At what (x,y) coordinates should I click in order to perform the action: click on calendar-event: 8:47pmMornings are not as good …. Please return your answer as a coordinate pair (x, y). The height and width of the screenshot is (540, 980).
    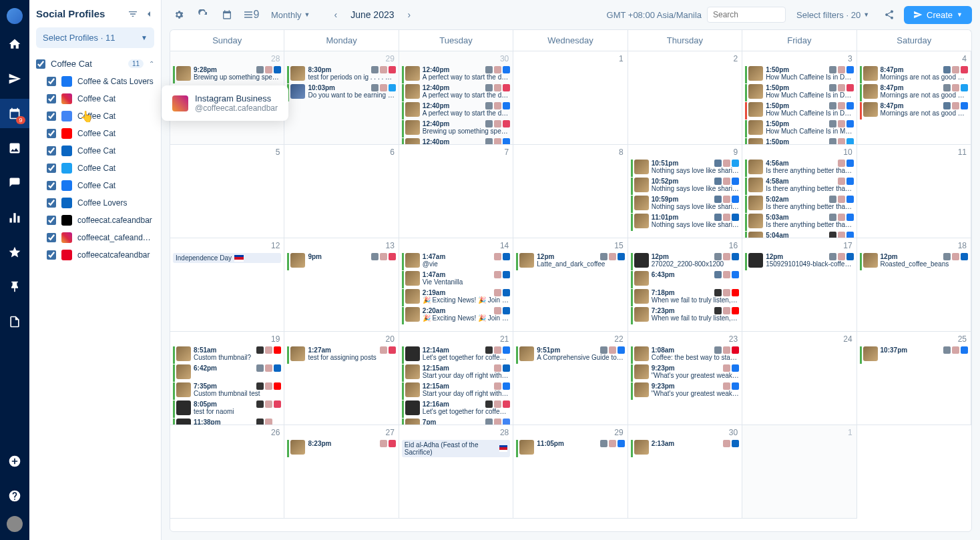
    Looking at the image, I should click on (914, 111).